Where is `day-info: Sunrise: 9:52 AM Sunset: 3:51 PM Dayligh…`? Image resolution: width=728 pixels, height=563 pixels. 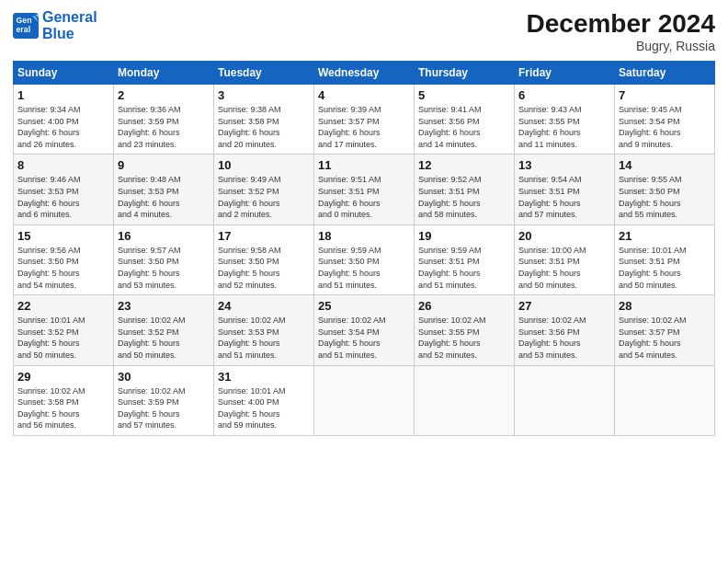 day-info: Sunrise: 9:52 AM Sunset: 3:51 PM Dayligh… is located at coordinates (464, 197).